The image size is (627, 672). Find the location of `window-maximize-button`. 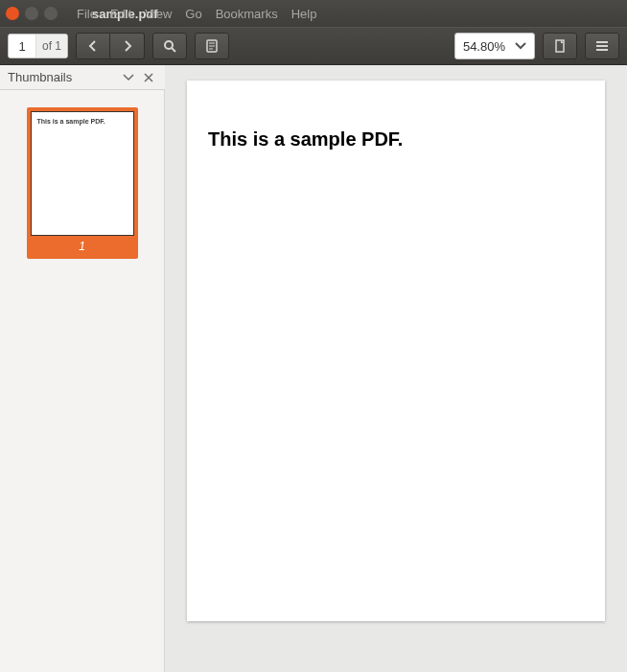

window-maximize-button is located at coordinates (51, 13).